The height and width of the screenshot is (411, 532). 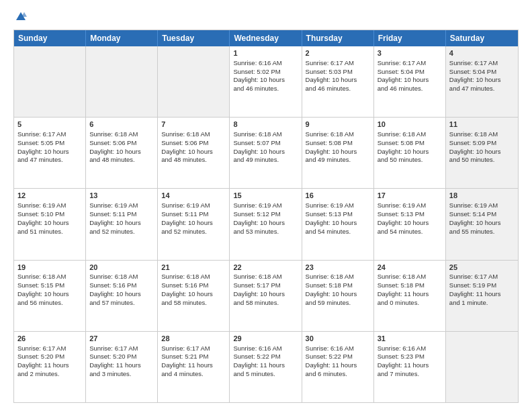 I want to click on day-number: 15, so click(x=265, y=196).